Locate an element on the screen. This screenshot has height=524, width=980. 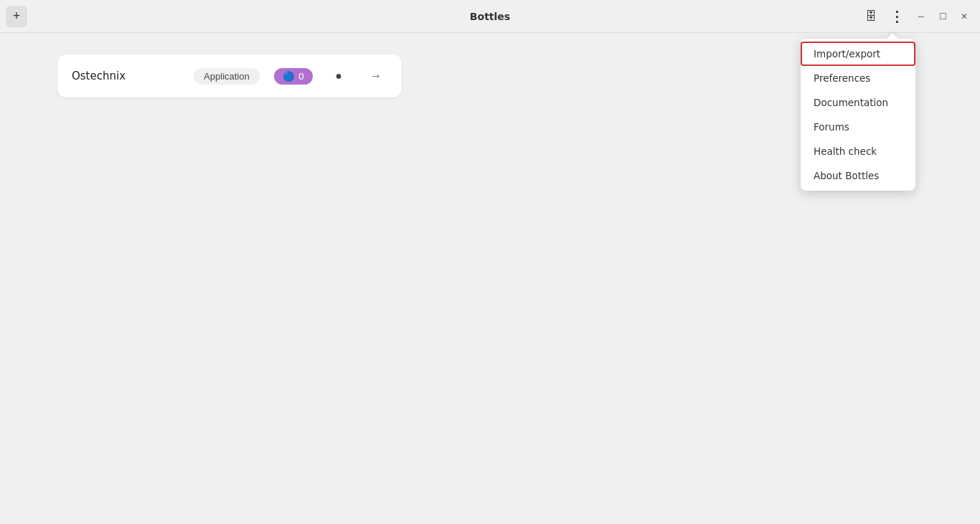
window-controls: ─ ☐ ✕ is located at coordinates (943, 16).